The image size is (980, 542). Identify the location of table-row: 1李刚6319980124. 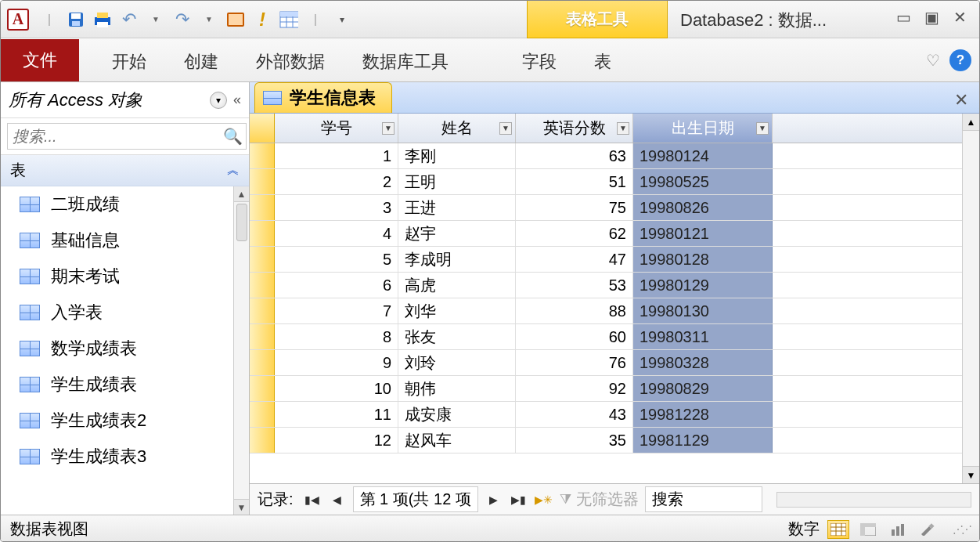
(606, 157).